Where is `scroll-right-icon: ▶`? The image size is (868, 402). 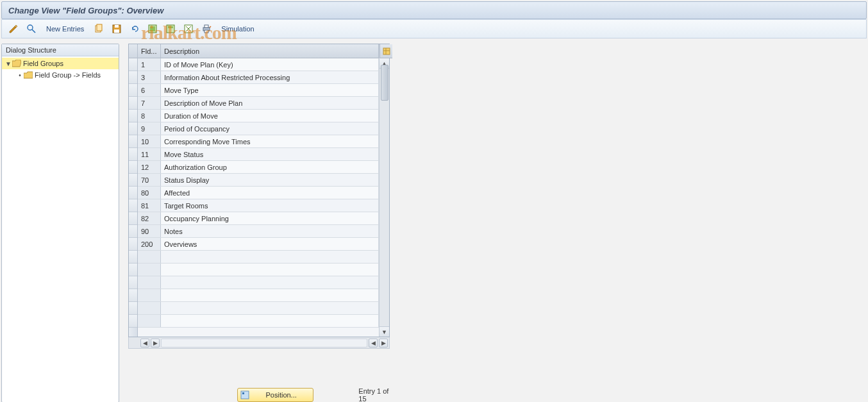 scroll-right-icon: ▶ is located at coordinates (383, 343).